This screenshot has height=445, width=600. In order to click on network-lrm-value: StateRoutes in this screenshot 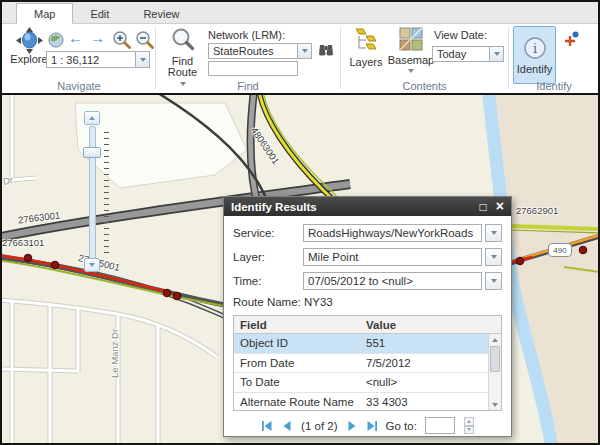, I will do `click(253, 51)`.